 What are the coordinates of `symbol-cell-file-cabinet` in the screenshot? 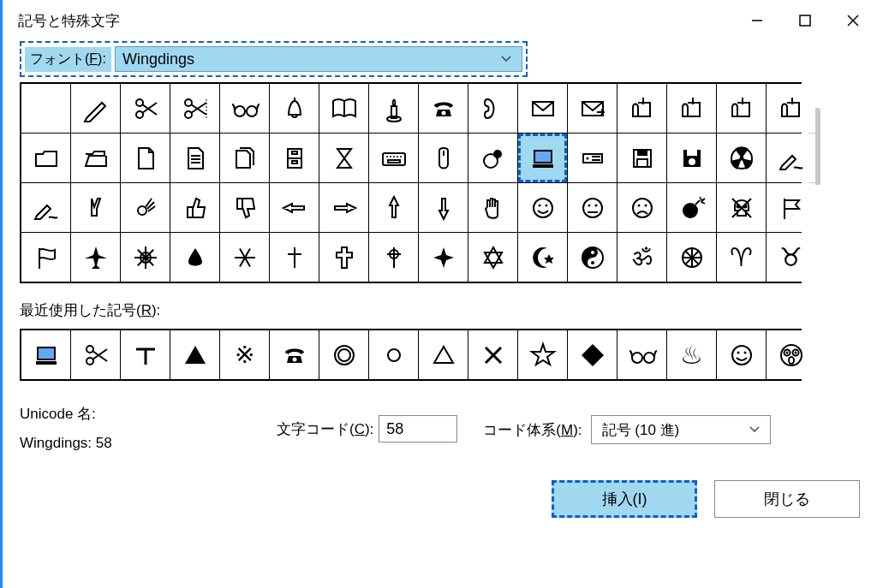 It's located at (295, 157).